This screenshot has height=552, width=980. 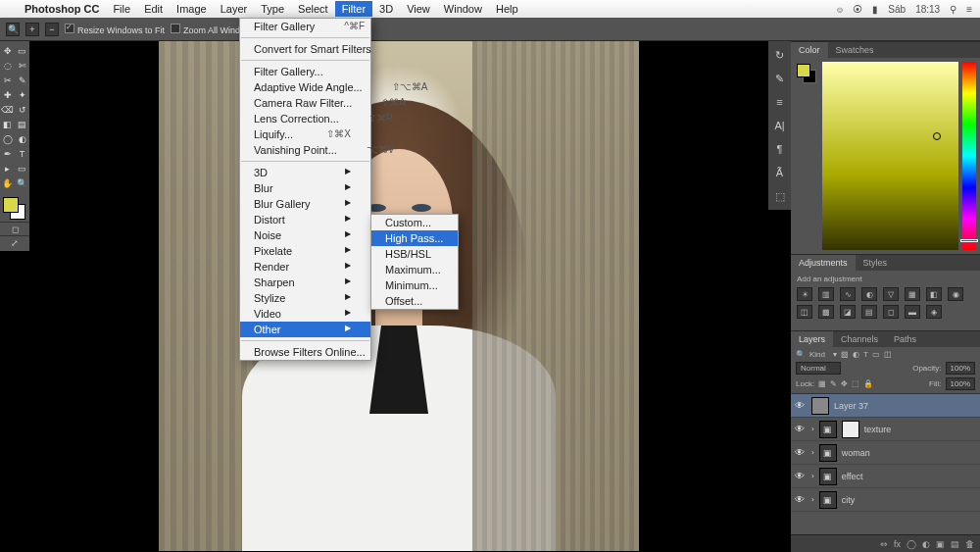 What do you see at coordinates (823, 263) in the screenshot?
I see `tab-adjustments: Adjustments` at bounding box center [823, 263].